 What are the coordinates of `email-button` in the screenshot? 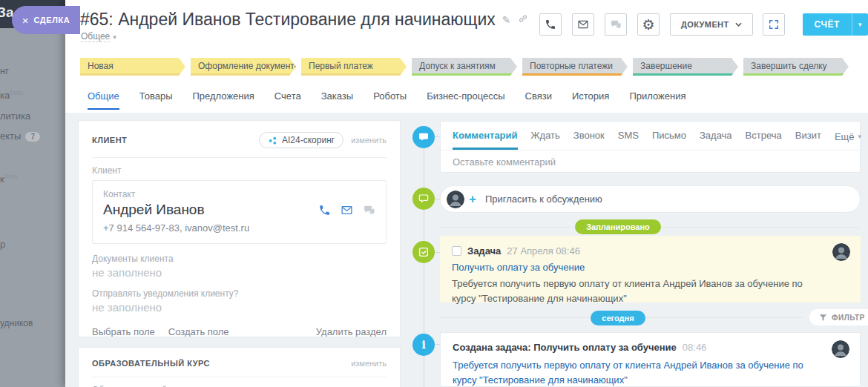 It's located at (583, 24).